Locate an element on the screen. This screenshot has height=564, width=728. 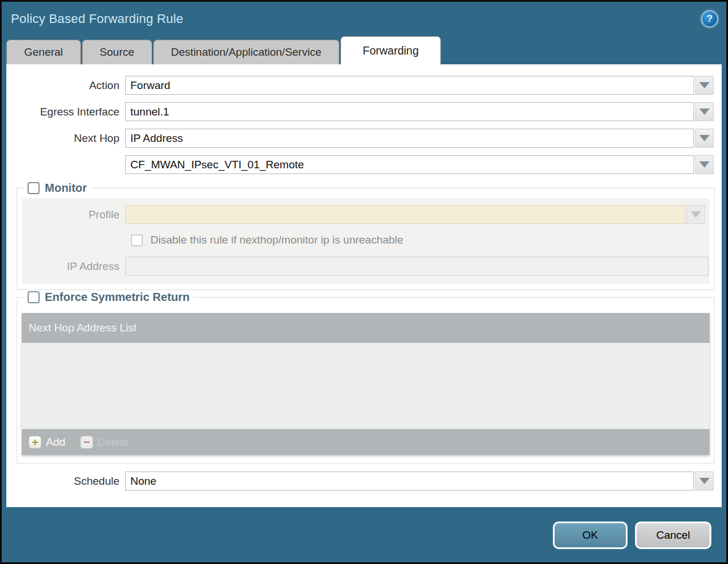
tab-forwarding: Forwarding is located at coordinates (391, 51).